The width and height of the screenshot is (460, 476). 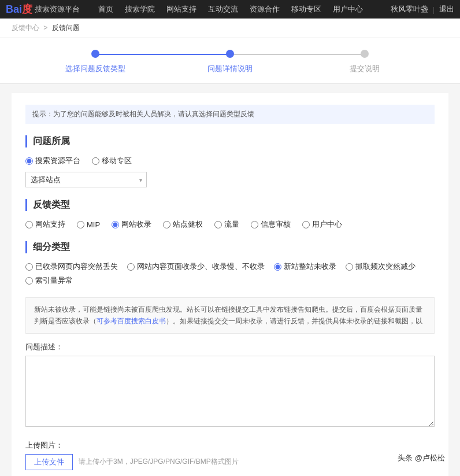 I want to click on section-belong: 问题所属 搜索资源平台 移动专区 选择站点 ▾, so click(x=230, y=161).